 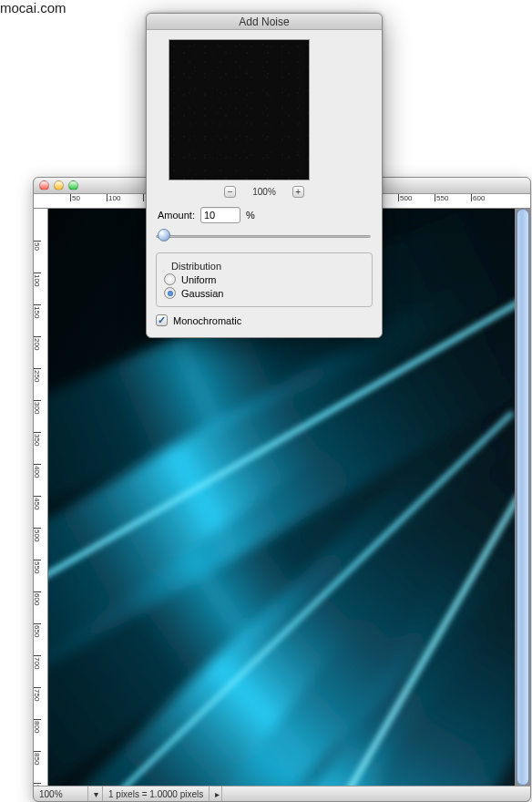 I want to click on status-zoom: 100%, so click(x=61, y=794).